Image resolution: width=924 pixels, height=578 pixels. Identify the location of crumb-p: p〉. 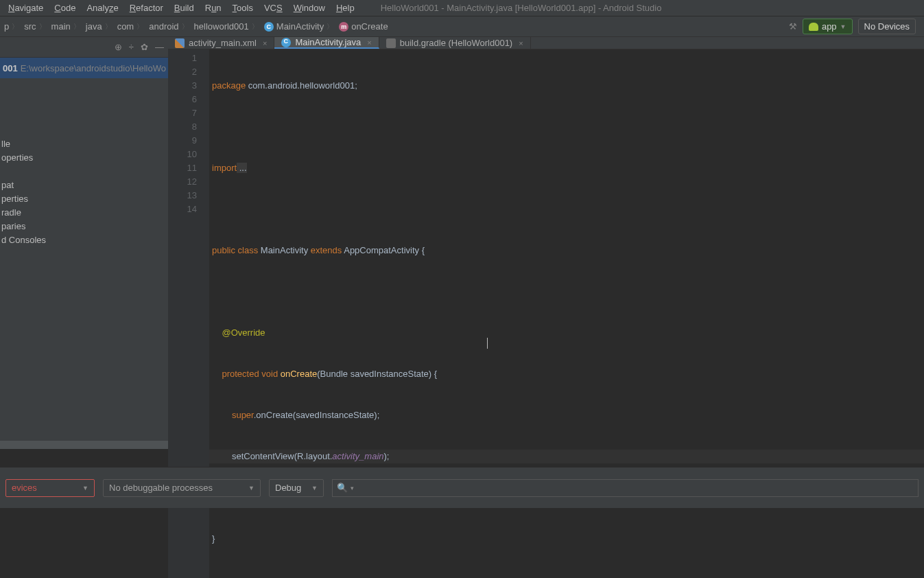
(12, 26).